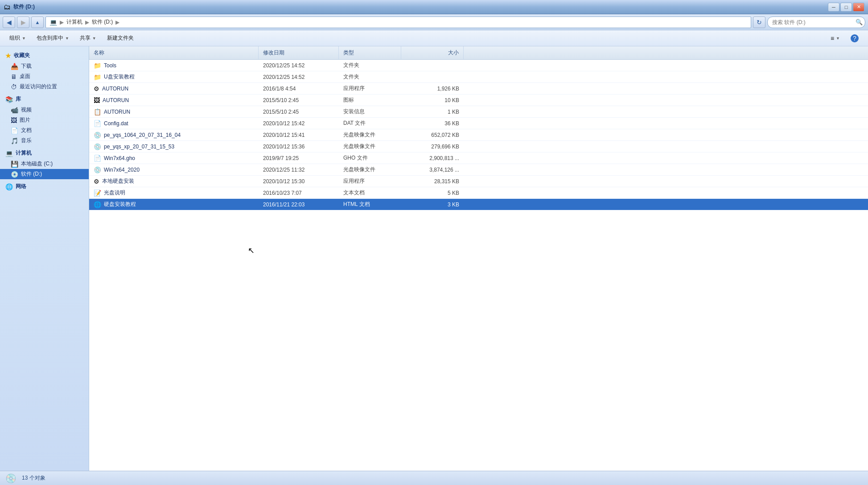  I want to click on sidebar-library-header: 📚 库, so click(45, 99).